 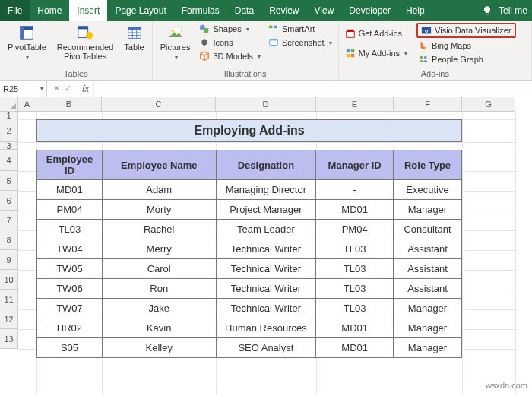 What do you see at coordinates (249, 269) in the screenshot?
I see `table-row: TW05CarolTechnical WriterTL03Assistant` at bounding box center [249, 269].